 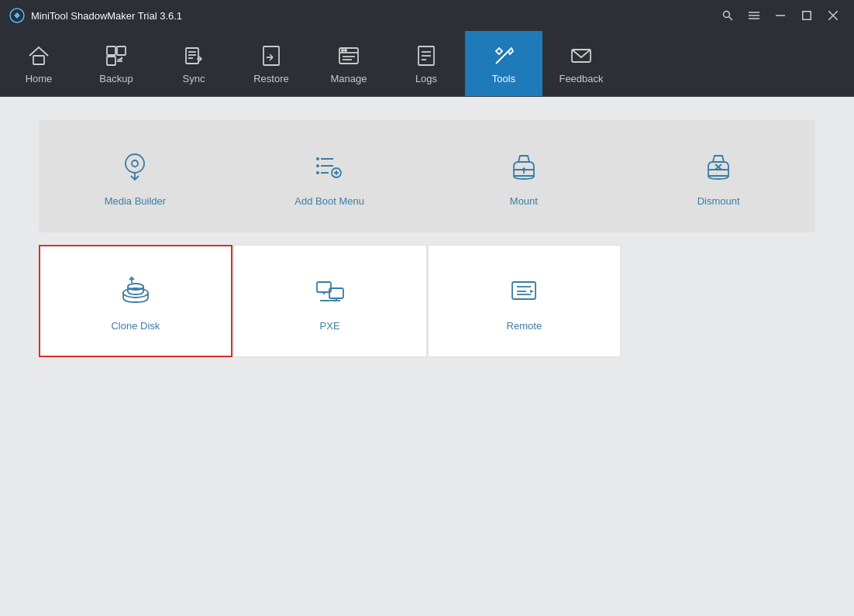 What do you see at coordinates (136, 177) in the screenshot?
I see `tool-media-builder: Media Builder` at bounding box center [136, 177].